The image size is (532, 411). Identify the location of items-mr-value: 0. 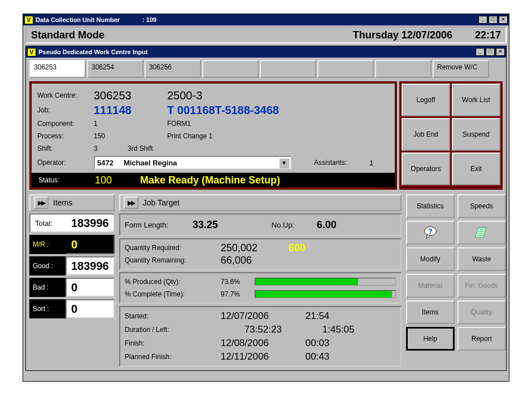
(90, 244).